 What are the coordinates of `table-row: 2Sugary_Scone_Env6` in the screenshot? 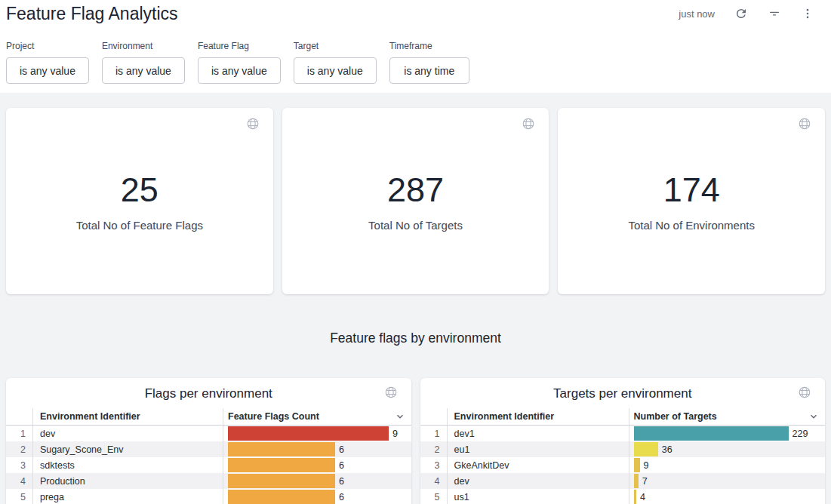 It's located at (208, 450).